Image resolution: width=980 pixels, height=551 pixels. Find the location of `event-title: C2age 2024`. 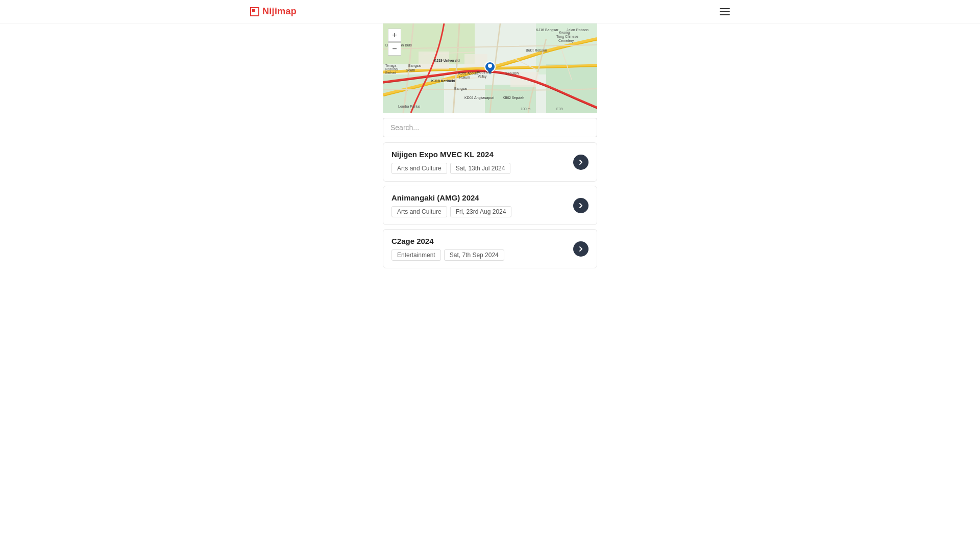

event-title: C2age 2024 is located at coordinates (480, 241).